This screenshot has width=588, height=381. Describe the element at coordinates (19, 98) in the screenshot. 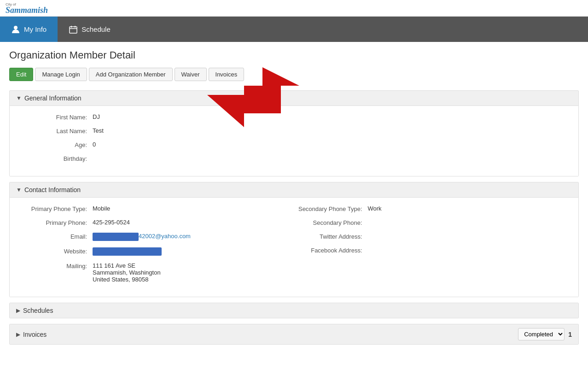

I see `chevron-down-icon: ▼` at that location.